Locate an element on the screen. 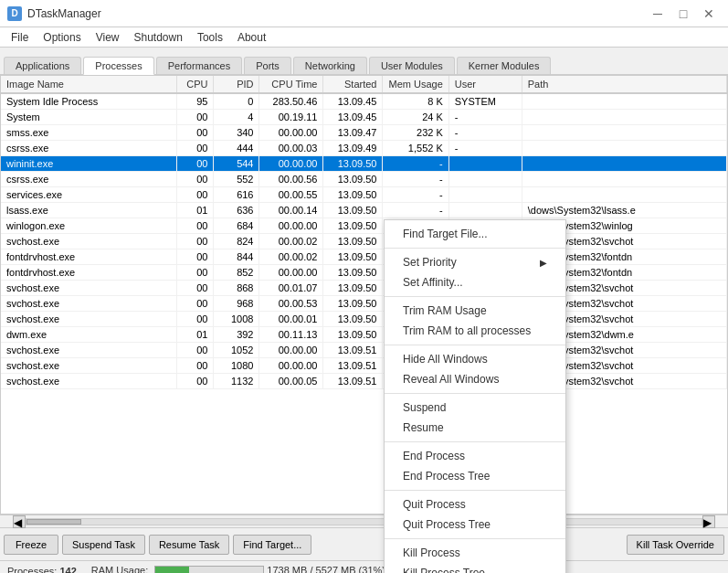 Image resolution: width=728 pixels, height=573 pixels. ram-usage-value: 1738 MB / 5527 MB (31%) is located at coordinates (326, 568).